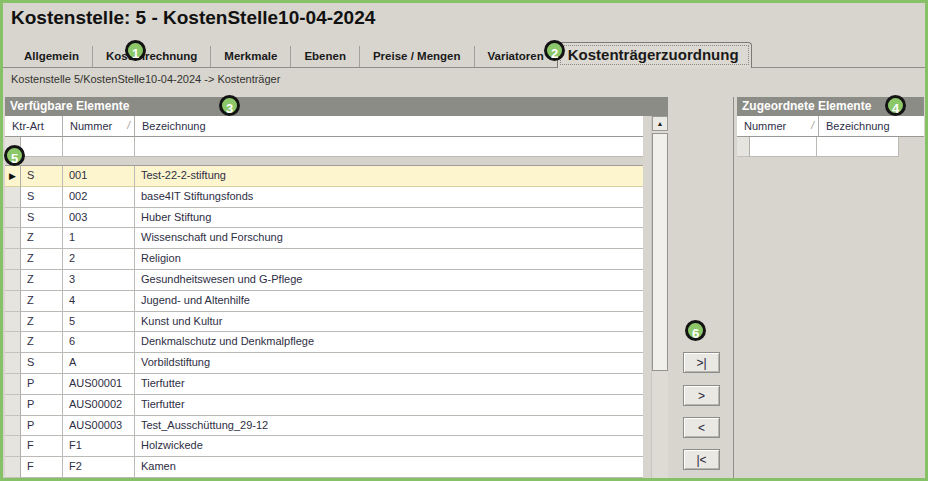  Describe the element at coordinates (99, 406) in the screenshot. I see `cell-nummer: AUS00002` at that location.